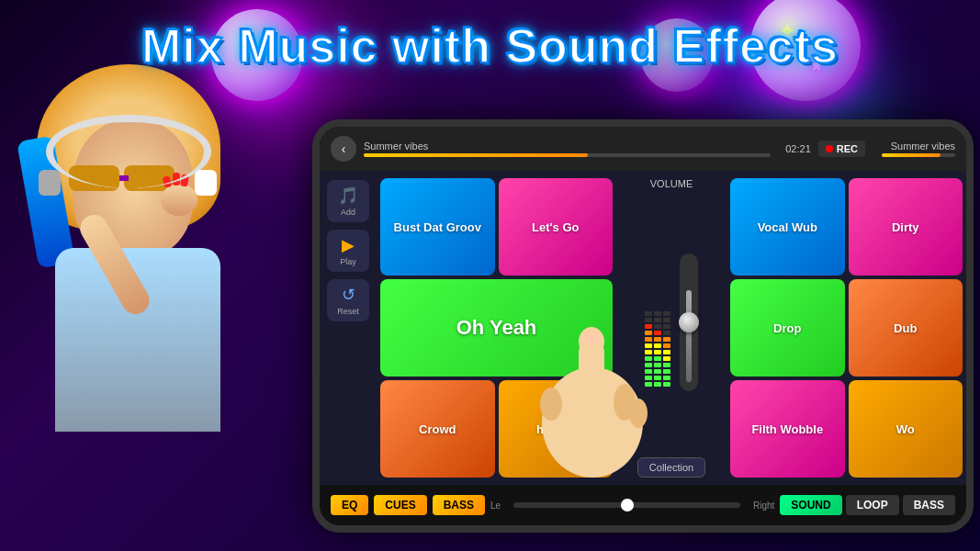 Image resolution: width=980 pixels, height=551 pixels. What do you see at coordinates (689, 322) in the screenshot?
I see `volume-slider` at bounding box center [689, 322].